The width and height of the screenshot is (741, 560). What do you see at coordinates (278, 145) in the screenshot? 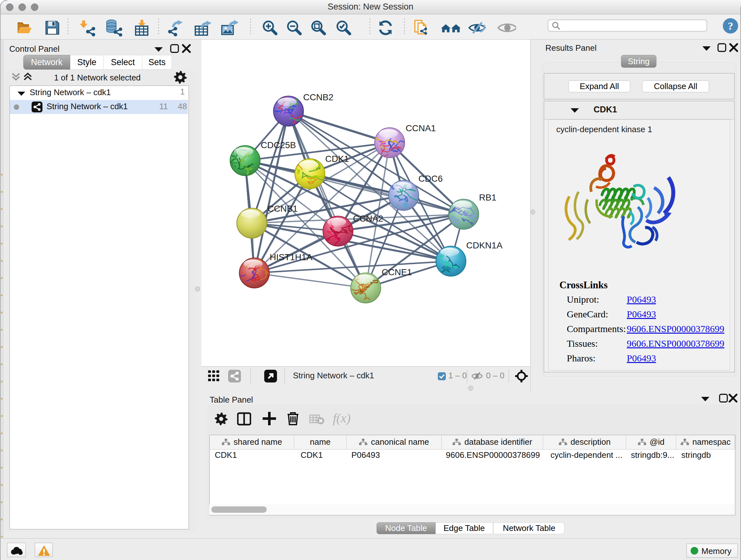
I see `svg-text: CDC25B` at bounding box center [278, 145].